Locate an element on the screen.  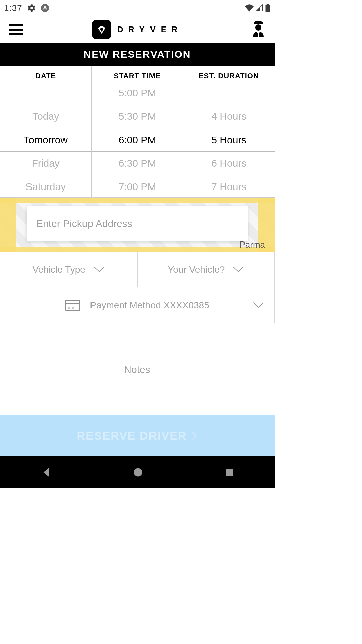
your-vehicle-select: Your Vehicle? is located at coordinates (206, 270).